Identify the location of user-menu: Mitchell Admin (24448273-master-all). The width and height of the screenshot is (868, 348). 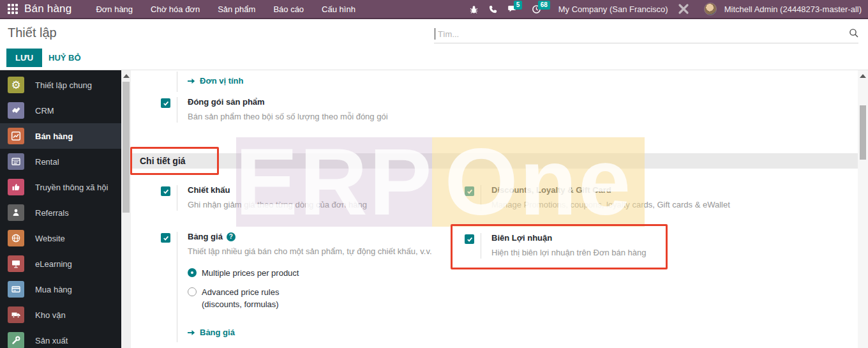
(793, 9).